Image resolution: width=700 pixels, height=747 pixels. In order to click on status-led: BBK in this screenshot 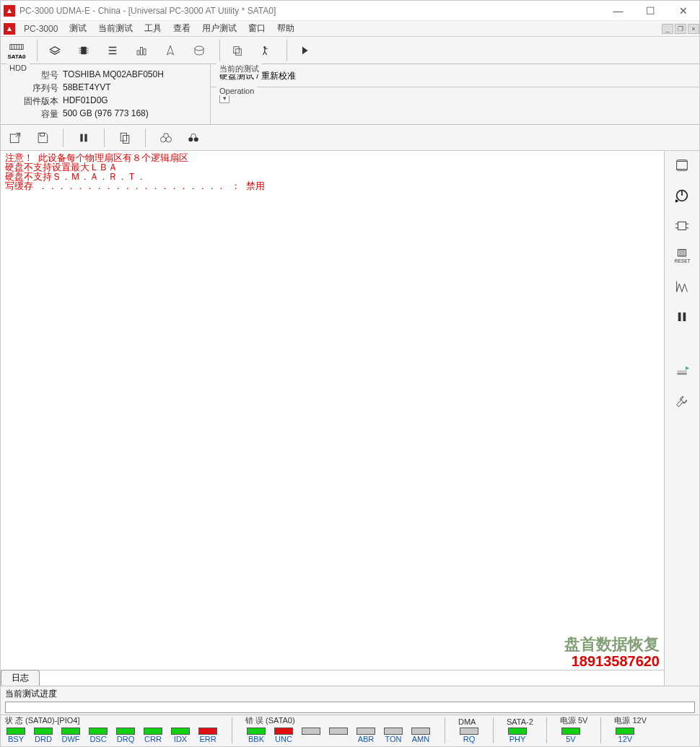, I will do `click(256, 735)`.